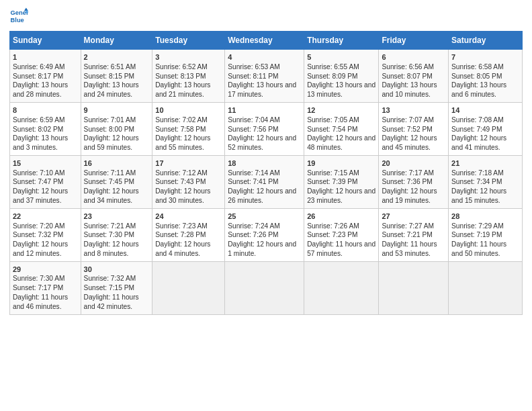  What do you see at coordinates (266, 77) in the screenshot?
I see `week-row-1: 1Sunrise: 6:49 AMSunset: 8:17 PMDaylight…` at bounding box center [266, 77].